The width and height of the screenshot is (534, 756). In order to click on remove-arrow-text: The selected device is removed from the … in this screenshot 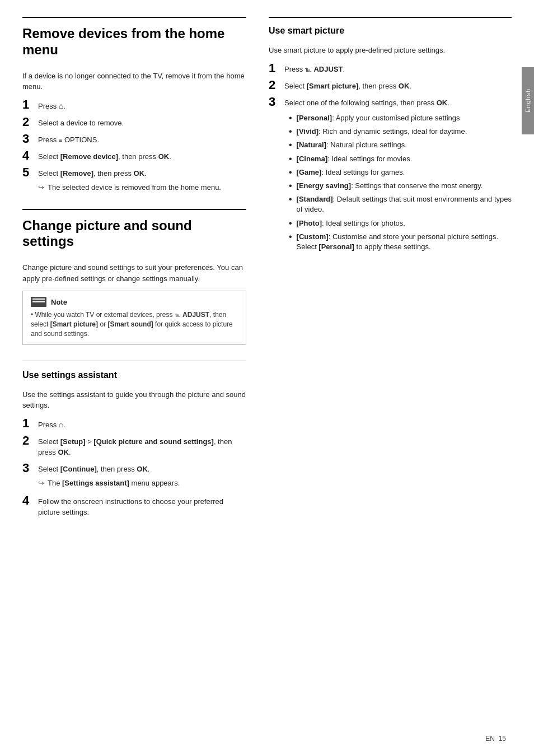, I will do `click(134, 188)`.